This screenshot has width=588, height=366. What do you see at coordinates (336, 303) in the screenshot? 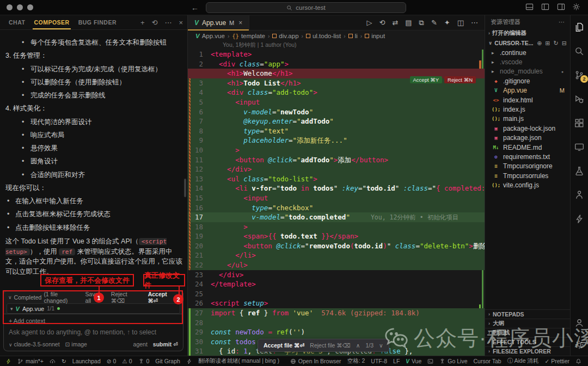
I see `code-line: 26<script setup>` at bounding box center [336, 303].